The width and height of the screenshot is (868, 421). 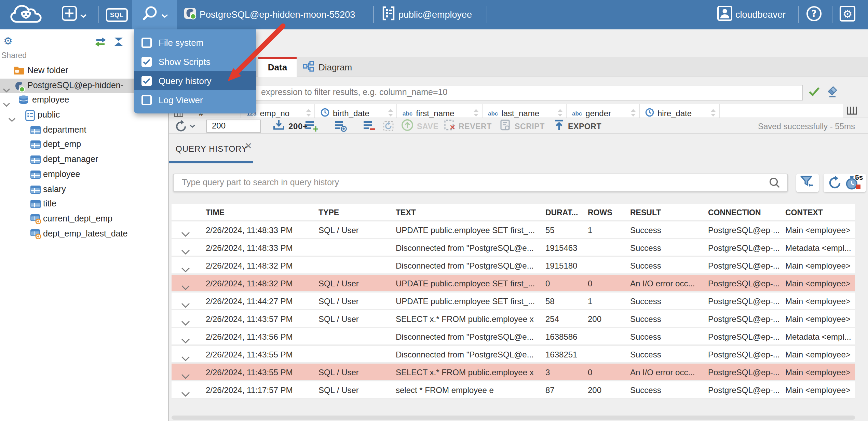 What do you see at coordinates (751, 15) in the screenshot?
I see `user-menu: cloudbeaver` at bounding box center [751, 15].